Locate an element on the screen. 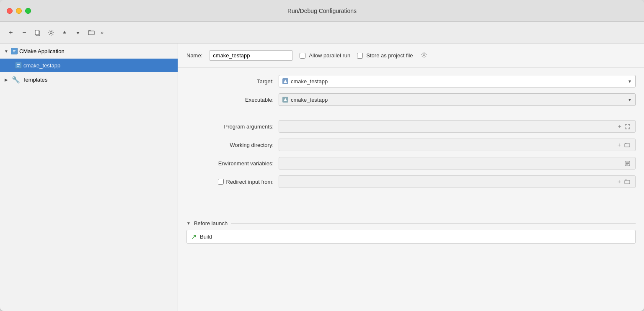  window-title: Run/Debug Configurations is located at coordinates (322, 11).